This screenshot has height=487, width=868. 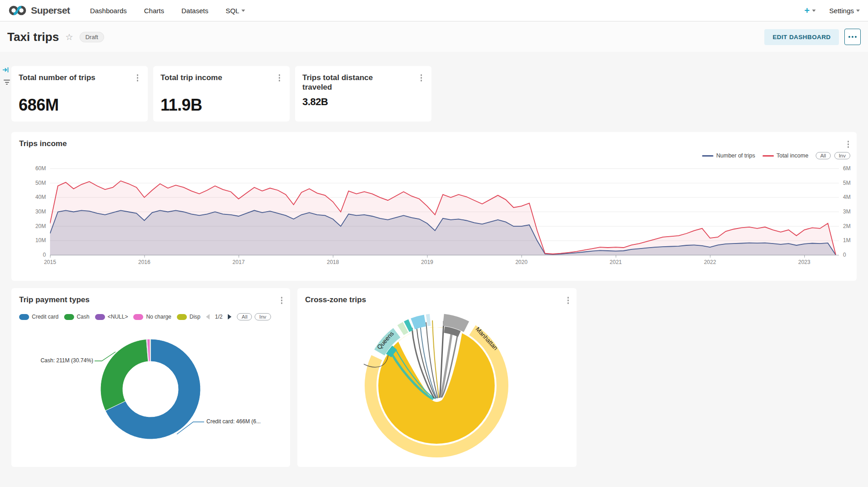 What do you see at coordinates (807, 10) in the screenshot?
I see `plus-icon: +` at bounding box center [807, 10].